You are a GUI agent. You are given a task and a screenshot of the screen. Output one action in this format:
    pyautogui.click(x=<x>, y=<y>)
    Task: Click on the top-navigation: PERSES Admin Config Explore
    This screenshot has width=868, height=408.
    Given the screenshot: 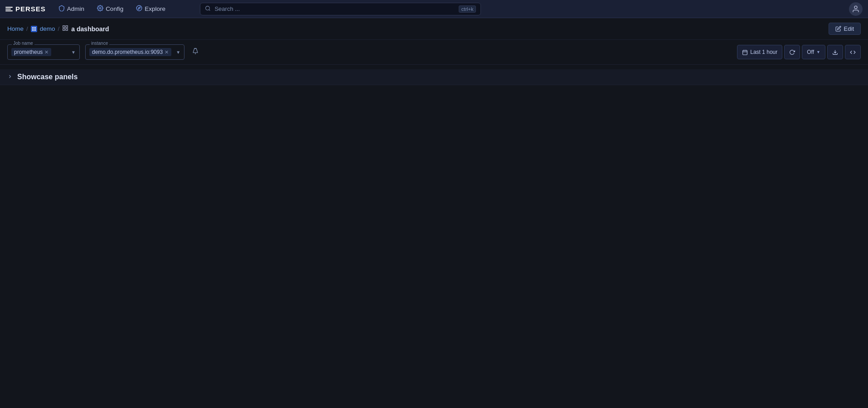 What is the action you would take?
    pyautogui.click(x=434, y=9)
    